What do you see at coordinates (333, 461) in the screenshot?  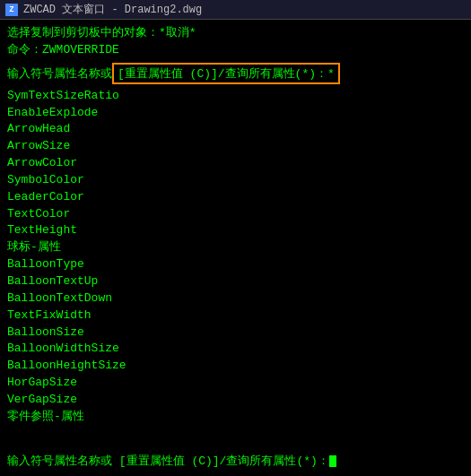 I see `cursor-blink` at bounding box center [333, 461].